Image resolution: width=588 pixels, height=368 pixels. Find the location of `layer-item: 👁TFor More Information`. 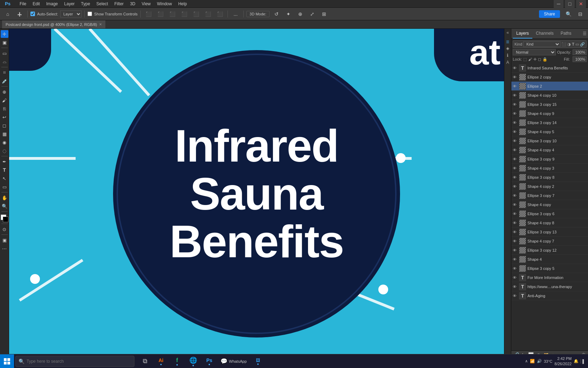

layer-item: 👁TFor More Information is located at coordinates (550, 278).